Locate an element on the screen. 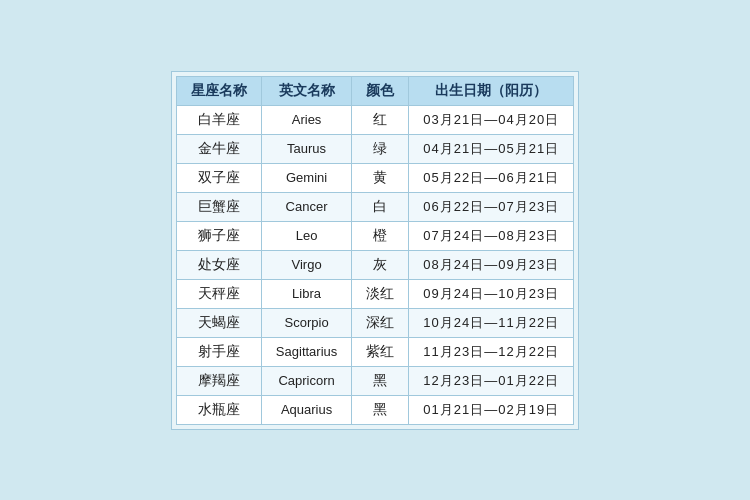 The height and width of the screenshot is (500, 750). table-row: 射手座Sagittarius紫红11月23日—12月22日 is located at coordinates (374, 352).